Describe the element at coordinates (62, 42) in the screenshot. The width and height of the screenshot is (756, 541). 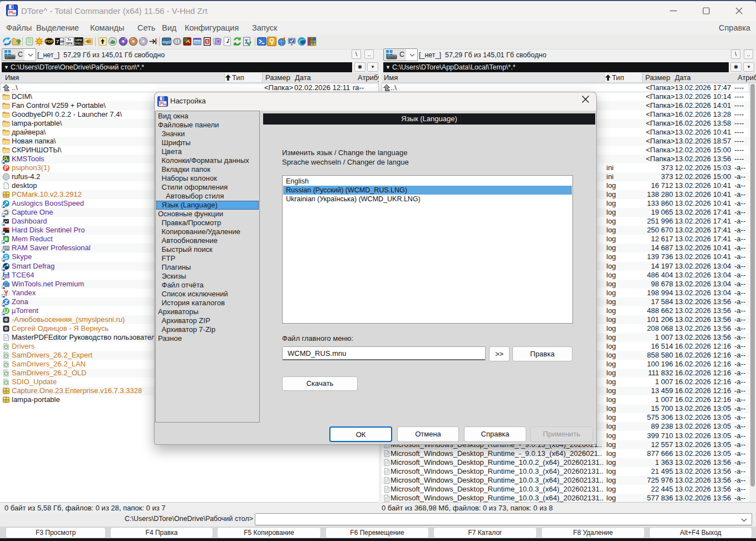
I see `svg-text: ZIP` at that location.